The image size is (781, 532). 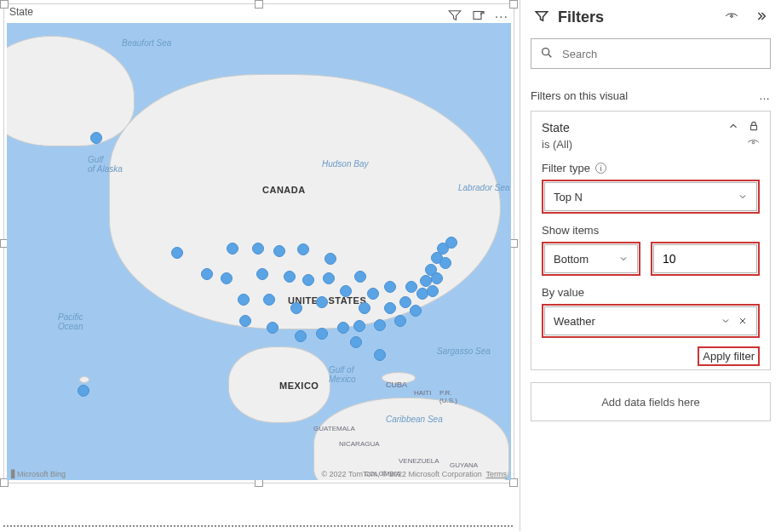 I want to click on funnel-icon, so click(x=542, y=17).